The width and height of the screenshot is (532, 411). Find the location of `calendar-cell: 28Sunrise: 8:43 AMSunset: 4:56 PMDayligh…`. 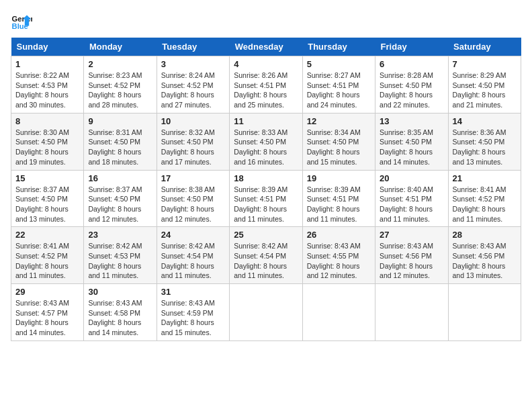

calendar-cell: 28Sunrise: 8:43 AMSunset: 4:56 PMDayligh… is located at coordinates (484, 255).